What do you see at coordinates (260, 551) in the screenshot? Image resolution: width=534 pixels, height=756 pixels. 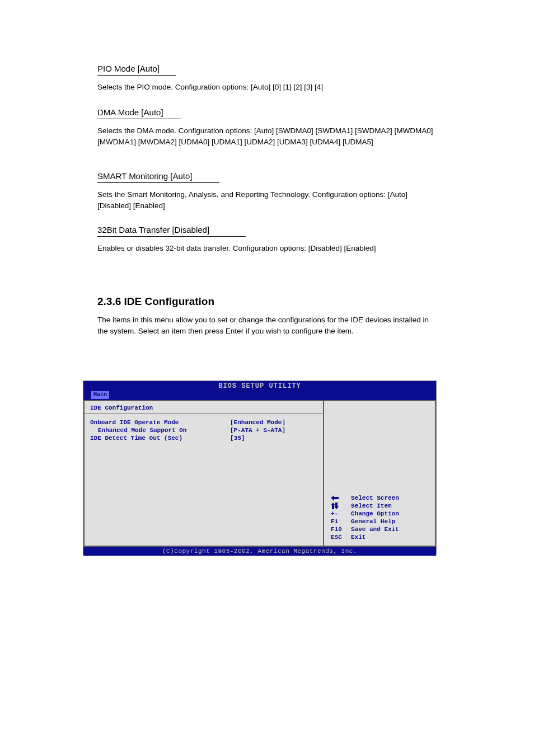 I see `bios-footer: (C)Copyright 1985-2002, American Megatre…` at bounding box center [260, 551].